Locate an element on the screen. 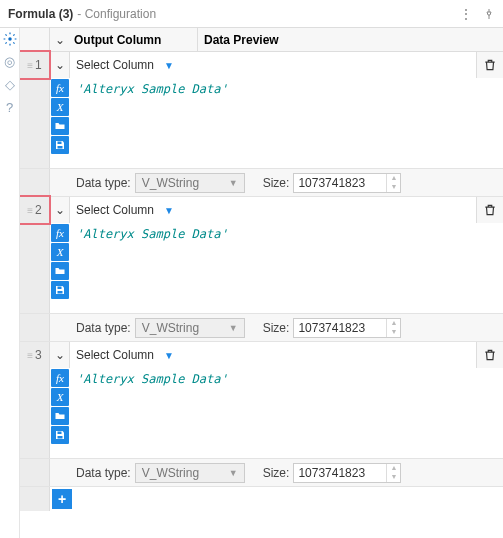 The image size is (503, 538). expand-all-icon: ⌄ is located at coordinates (60, 40).